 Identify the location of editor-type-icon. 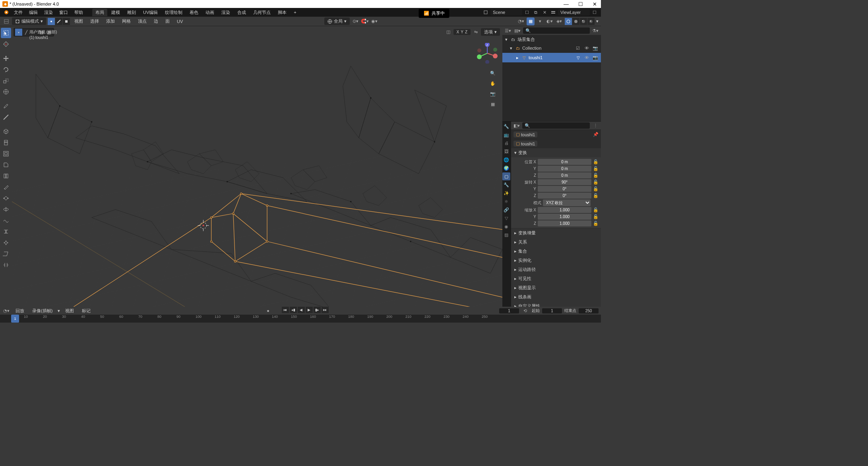
(6, 21).